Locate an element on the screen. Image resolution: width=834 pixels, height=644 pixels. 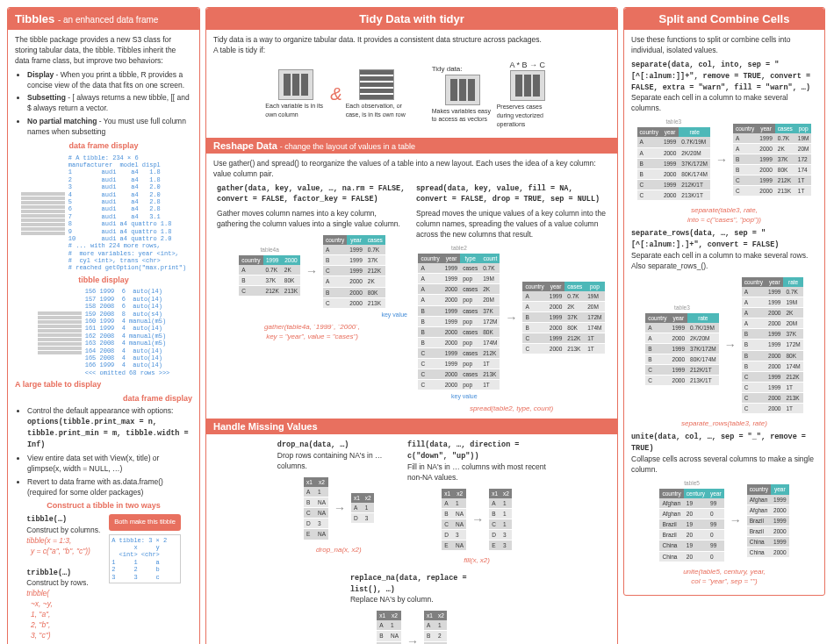
icon-vectors: Makes variables easy to access as vector… is located at coordinates (463, 100).